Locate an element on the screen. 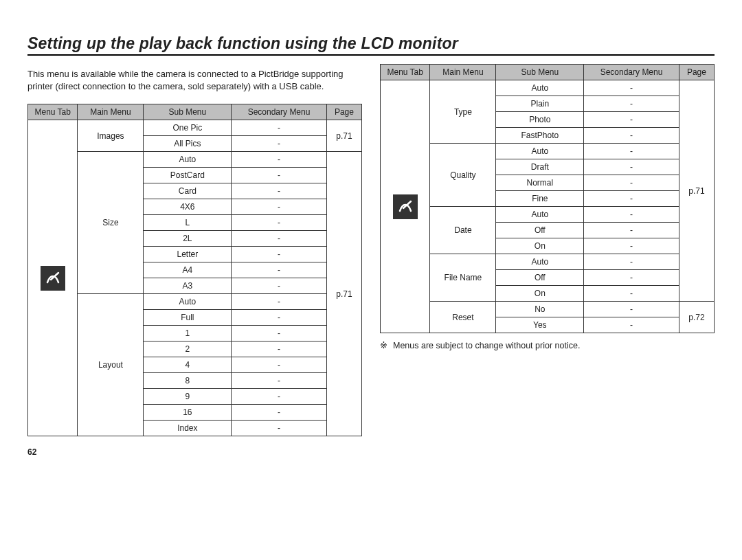 This screenshot has width=742, height=560. sub-menu-cell: 1 is located at coordinates (188, 334).